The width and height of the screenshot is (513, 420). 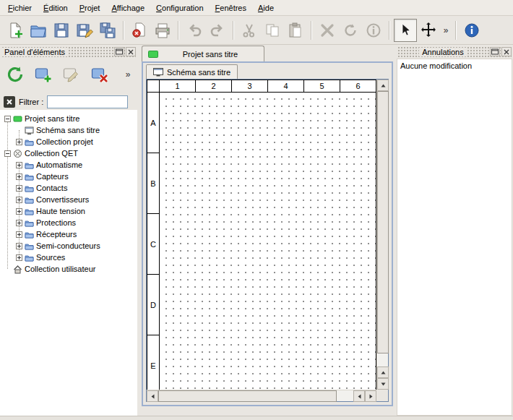 I want to click on vertical-scroll-thumb, so click(x=383, y=223).